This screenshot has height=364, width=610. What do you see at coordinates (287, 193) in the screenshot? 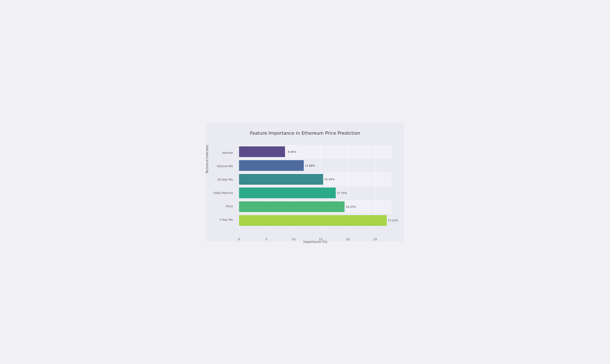
I see `bar-daily-returns: 17.75%` at bounding box center [287, 193].